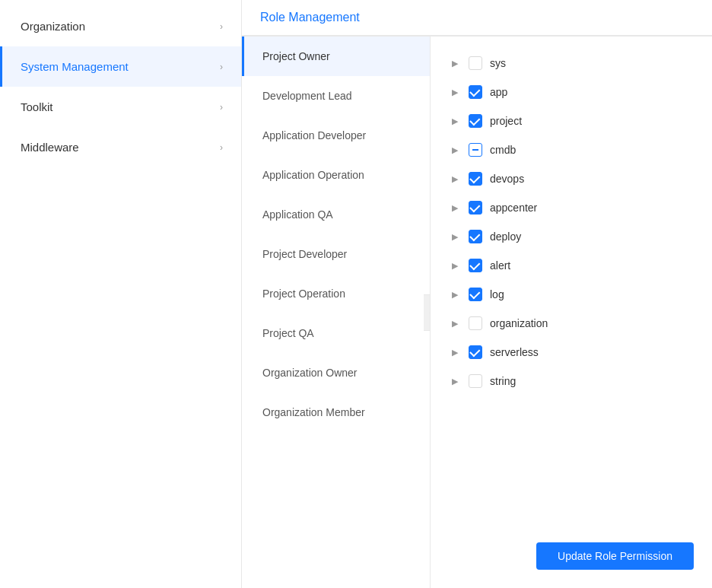  What do you see at coordinates (571, 92) in the screenshot?
I see `permission-item-app: ▶app` at bounding box center [571, 92].